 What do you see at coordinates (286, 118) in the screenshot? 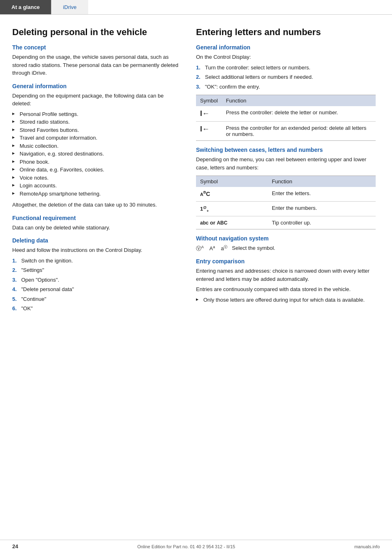
I see `symbol-table-1: Symbol Function I← Press the controller:…` at bounding box center [286, 118].